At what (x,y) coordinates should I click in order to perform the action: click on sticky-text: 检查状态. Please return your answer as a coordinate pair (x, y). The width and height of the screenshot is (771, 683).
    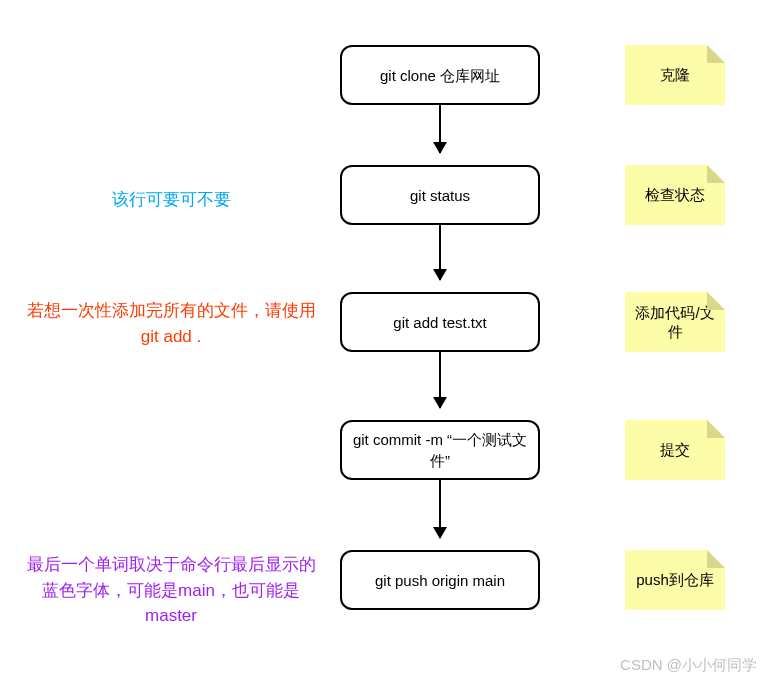
    Looking at the image, I should click on (675, 195).